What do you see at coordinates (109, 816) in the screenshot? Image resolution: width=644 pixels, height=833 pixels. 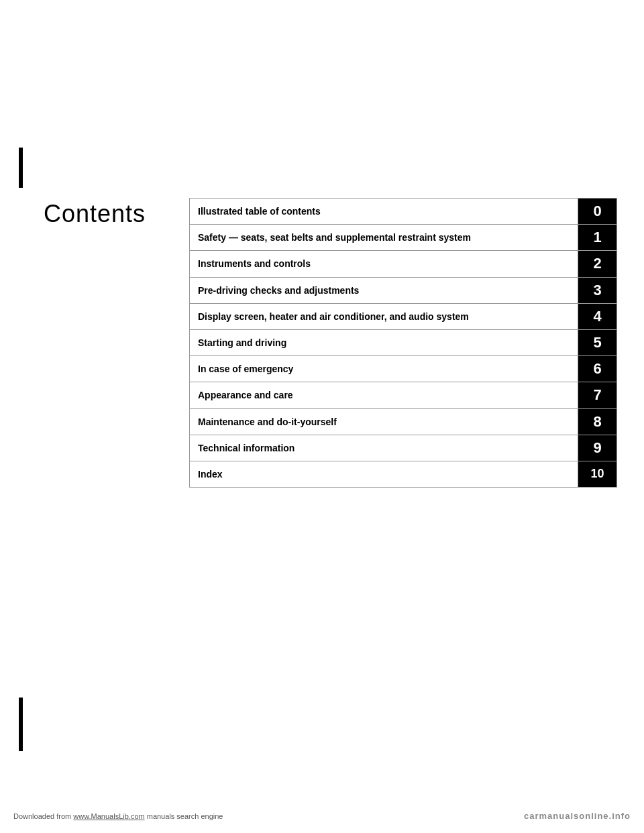 I see `footer-link: www.ManualsLib.com` at bounding box center [109, 816].